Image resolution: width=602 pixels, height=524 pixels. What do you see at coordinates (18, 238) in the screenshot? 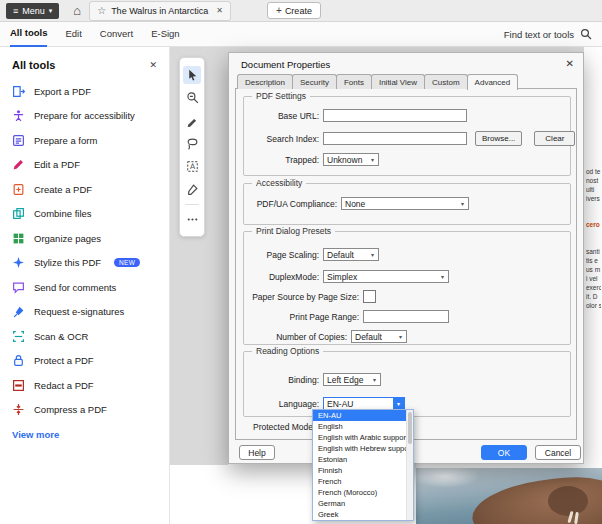
I see `organize-pages-icon` at bounding box center [18, 238].